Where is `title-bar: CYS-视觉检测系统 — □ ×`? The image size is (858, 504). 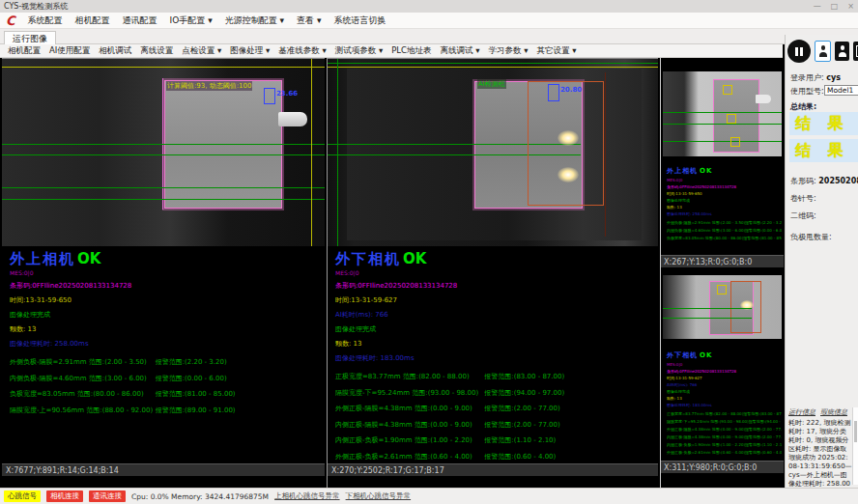 title-bar: CYS-视觉检测系统 — □ × is located at coordinates (429, 6).